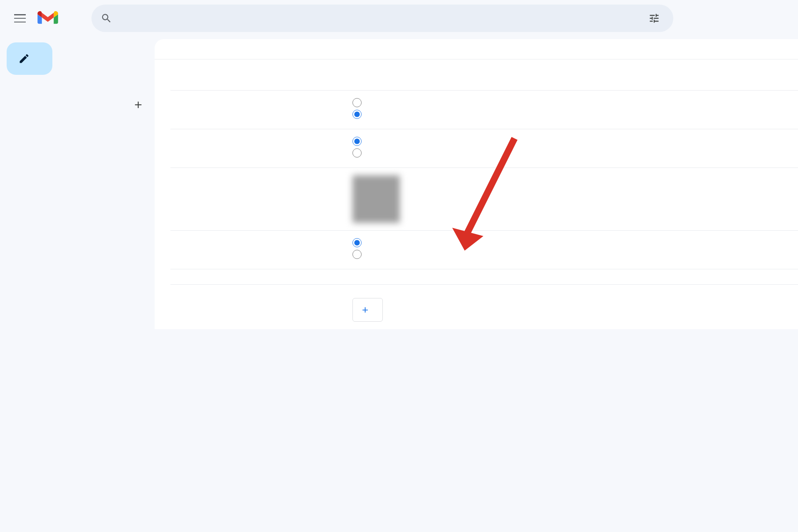 This screenshot has height=532, width=798. Describe the element at coordinates (575, 153) in the screenshot. I see `buttons-text-option` at that location.